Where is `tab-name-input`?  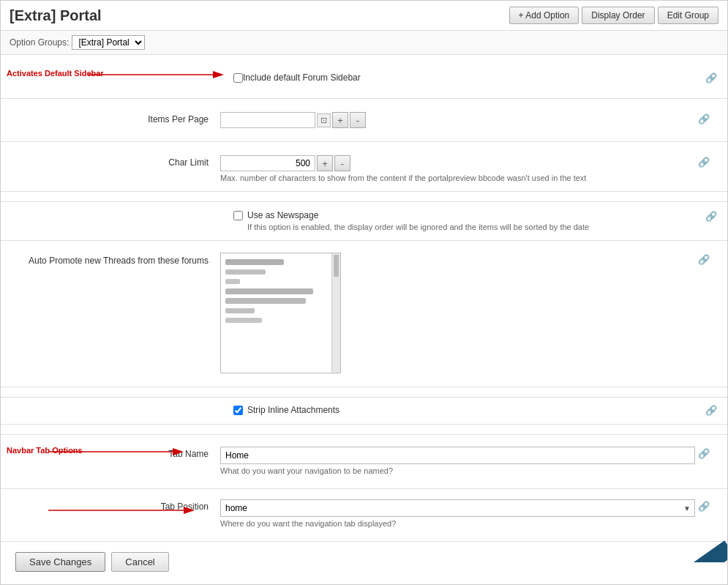
tab-name-input is located at coordinates (458, 455).